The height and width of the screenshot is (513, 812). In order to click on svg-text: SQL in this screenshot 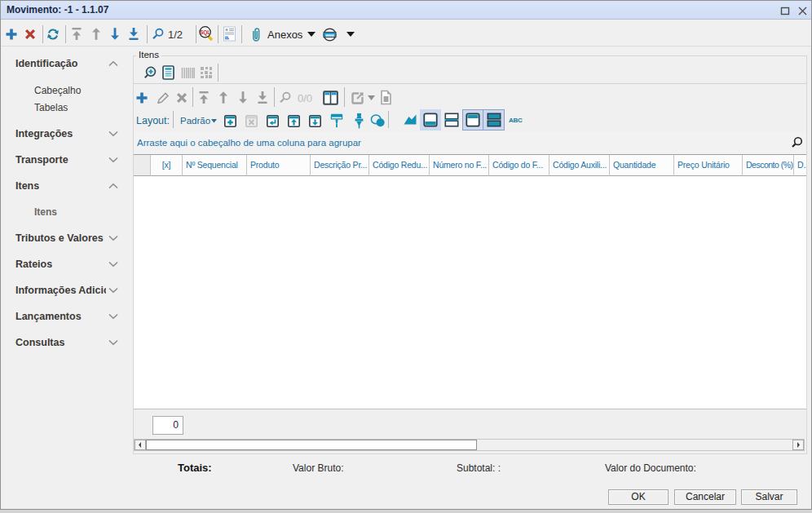, I will do `click(205, 33)`.